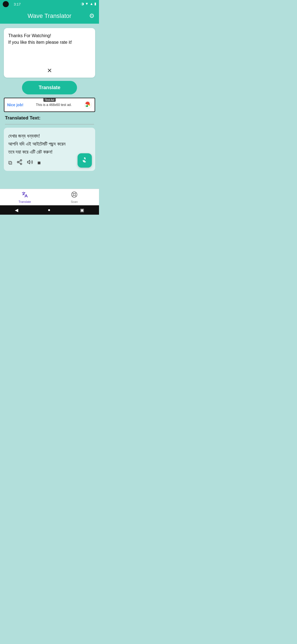 The height and width of the screenshot is (644, 297). Describe the element at coordinates (50, 88) in the screenshot. I see `translate-button: Translate` at that location.